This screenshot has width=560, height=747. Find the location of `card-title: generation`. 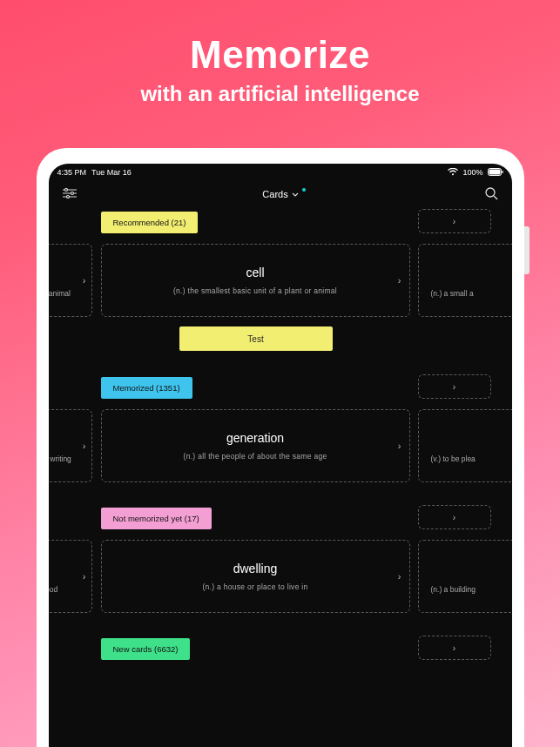

card-title: generation is located at coordinates (255, 438).